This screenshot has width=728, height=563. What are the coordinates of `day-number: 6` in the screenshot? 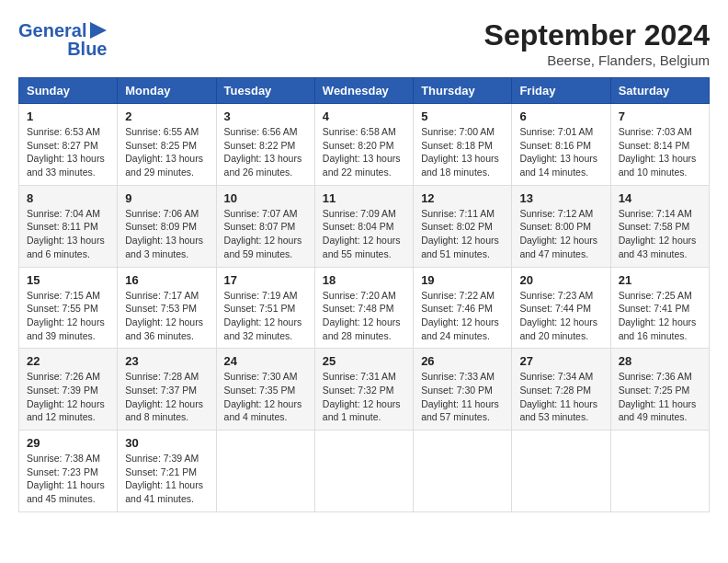 It's located at (561, 116).